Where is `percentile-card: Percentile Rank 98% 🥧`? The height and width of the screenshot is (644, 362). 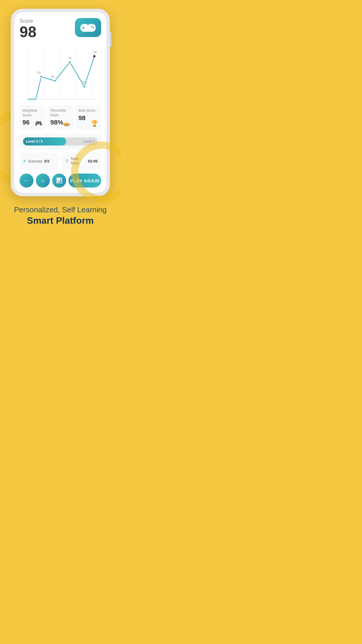
percentile-card: Percentile Rank 98% 🥧 is located at coordinates (60, 117).